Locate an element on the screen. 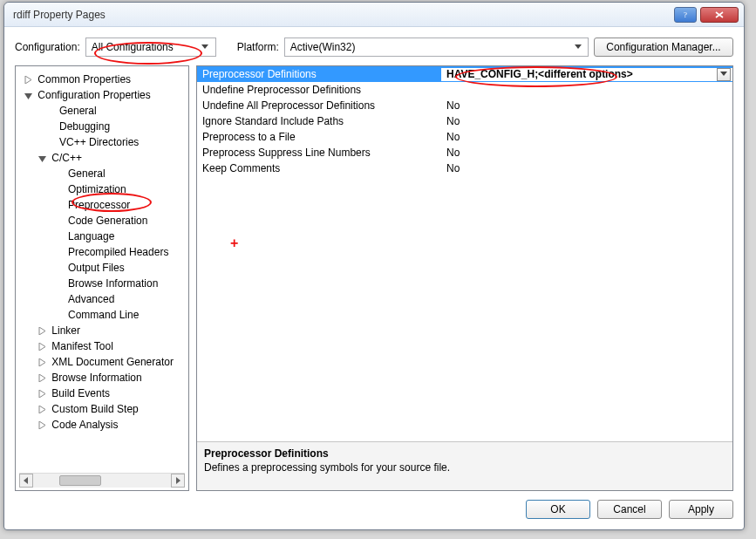 This screenshot has height=539, width=756. prop-name: Undefine All Preprocessor Definitions is located at coordinates (319, 106).